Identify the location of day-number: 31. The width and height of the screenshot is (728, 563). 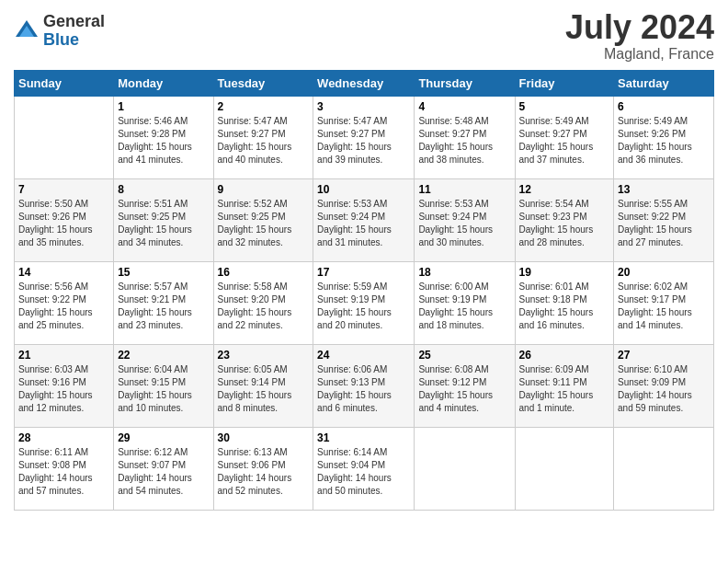
(364, 438).